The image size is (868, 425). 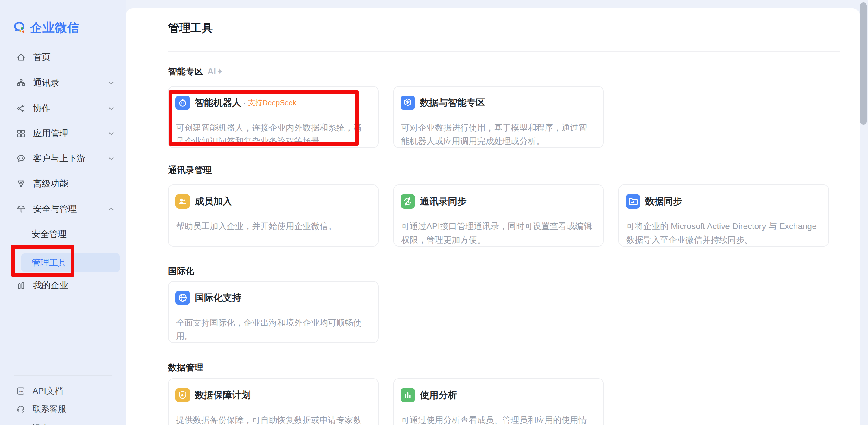 I want to click on card-description: 可将企业的 Microsoft Active Directory 与 Excha…, so click(x=723, y=233).